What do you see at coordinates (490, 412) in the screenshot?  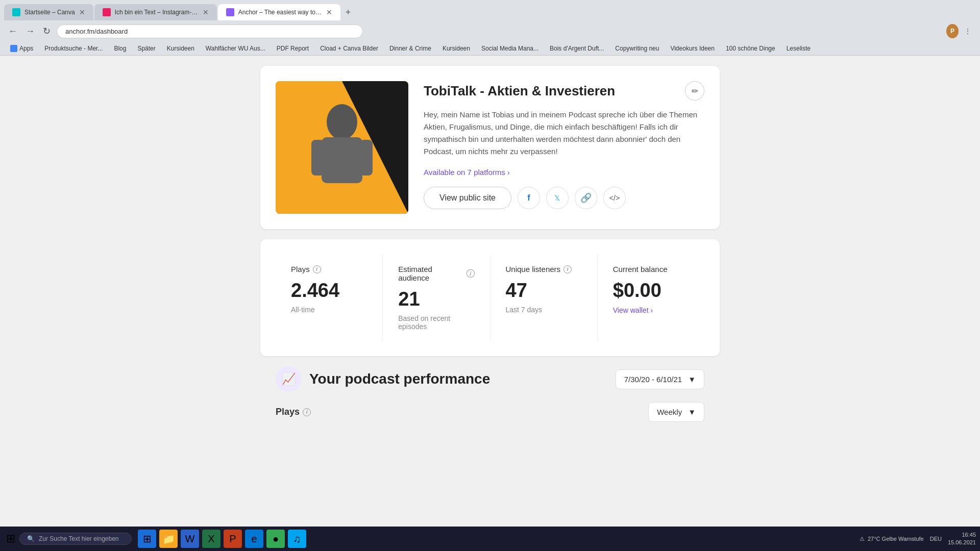 I see `plays-header: Plays i Weekly ▼` at bounding box center [490, 412].